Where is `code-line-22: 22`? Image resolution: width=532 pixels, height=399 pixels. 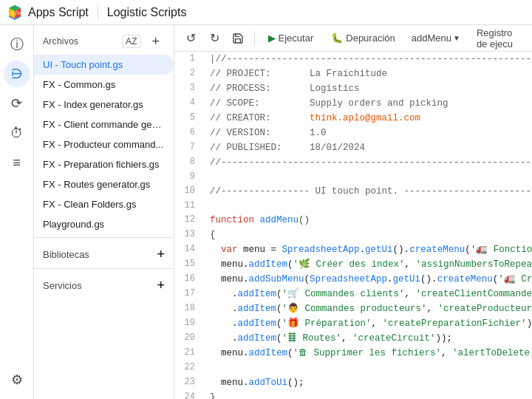 code-line-22: 22 is located at coordinates (353, 368).